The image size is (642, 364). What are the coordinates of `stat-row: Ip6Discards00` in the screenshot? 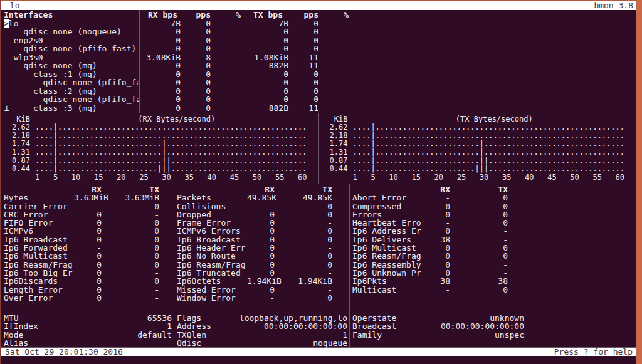 It's located at (89, 281).